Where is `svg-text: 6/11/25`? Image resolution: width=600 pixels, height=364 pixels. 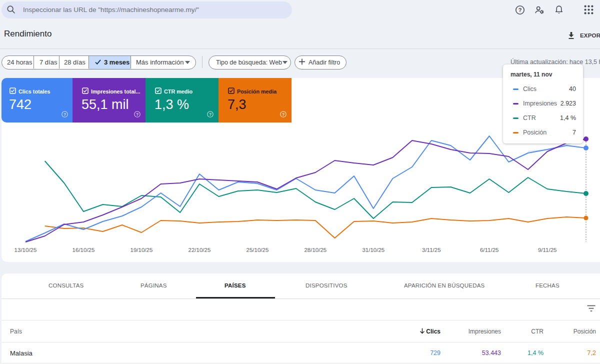
svg-text: 6/11/25 is located at coordinates (490, 250).